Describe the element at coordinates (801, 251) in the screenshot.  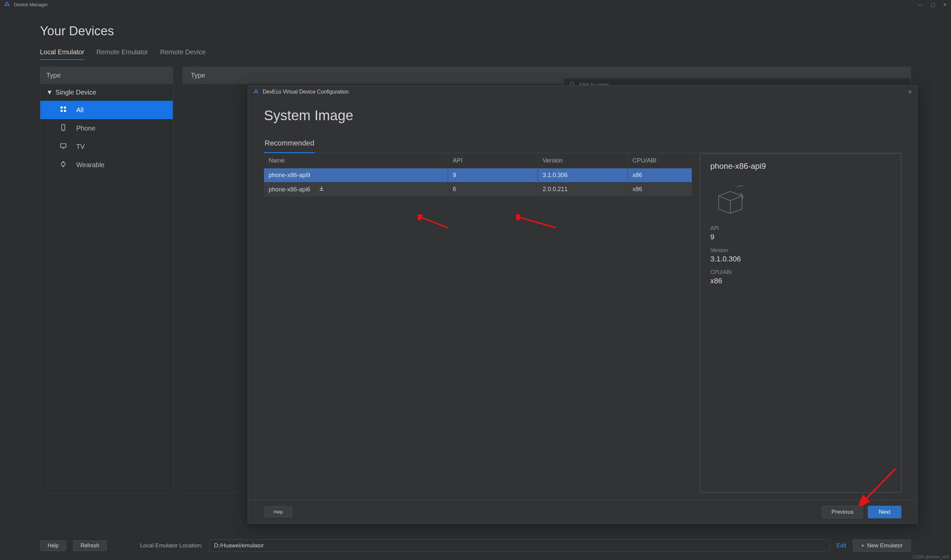
I see `detail-version-label: Version` at that location.